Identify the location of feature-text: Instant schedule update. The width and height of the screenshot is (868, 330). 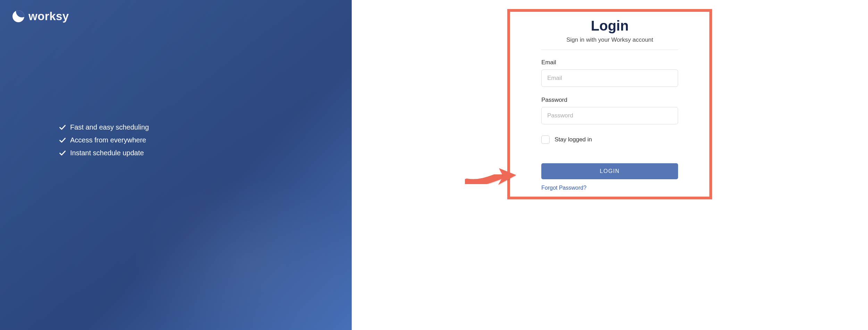
(107, 153).